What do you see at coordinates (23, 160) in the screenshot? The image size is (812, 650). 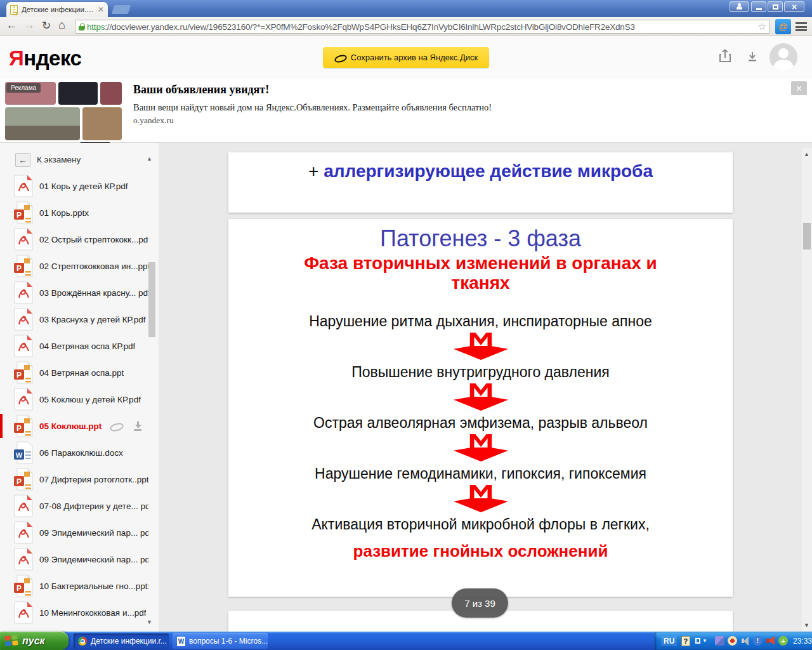 I see `back-to-folder-button: ←` at bounding box center [23, 160].